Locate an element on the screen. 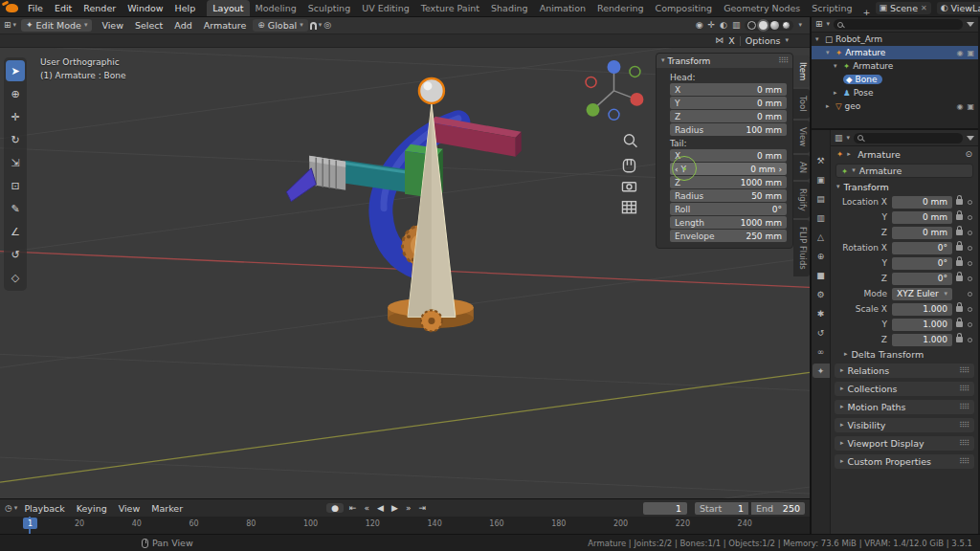 The image size is (980, 551). extrude-tool: ◇ is located at coordinates (15, 277).